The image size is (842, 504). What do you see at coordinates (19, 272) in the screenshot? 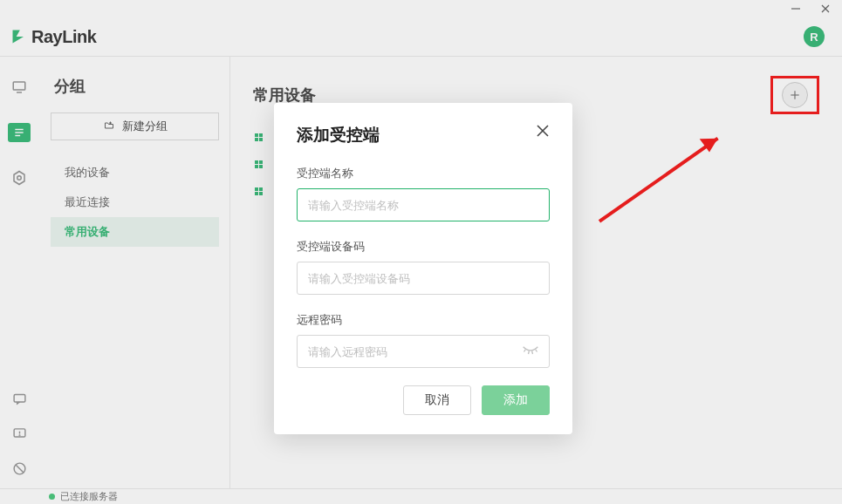
I see `nav-rail` at bounding box center [19, 272].